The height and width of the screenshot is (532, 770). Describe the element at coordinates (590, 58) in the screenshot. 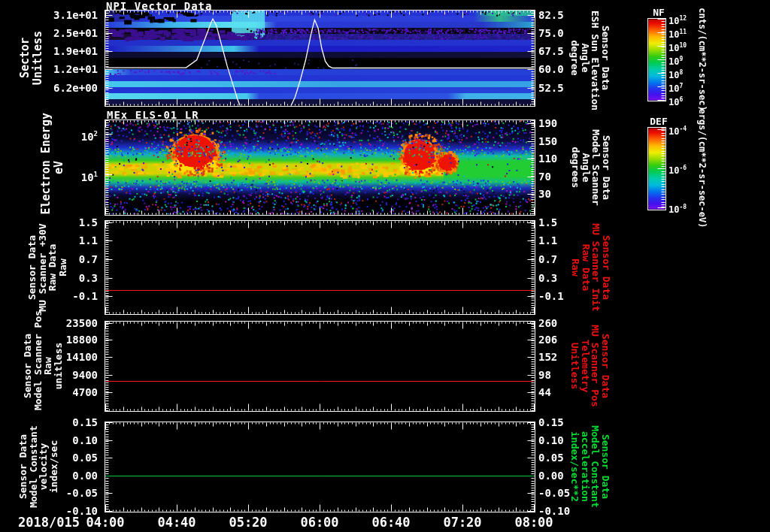

I see `axis-label-right: Sensor DataESH Sun ElevationAngledegree` at that location.